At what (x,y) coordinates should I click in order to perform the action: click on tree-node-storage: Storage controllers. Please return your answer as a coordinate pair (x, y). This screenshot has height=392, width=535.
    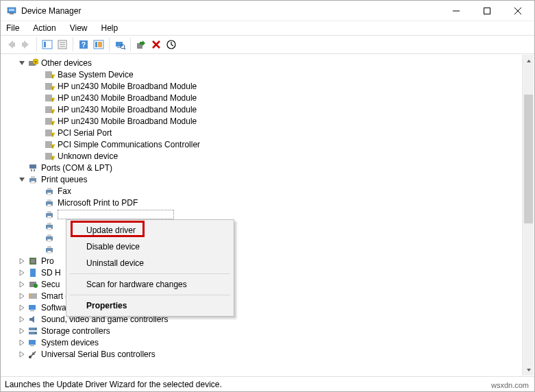
    Looking at the image, I should click on (267, 330).